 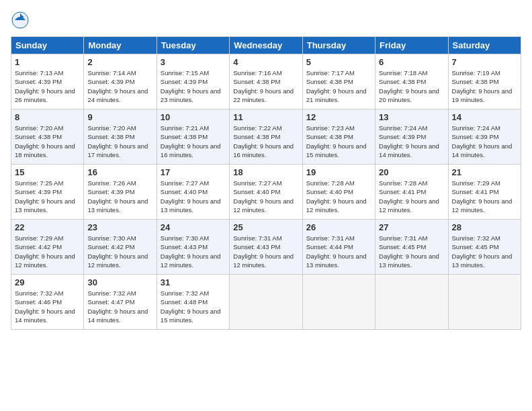 What do you see at coordinates (193, 172) in the screenshot?
I see `day-number: 17` at bounding box center [193, 172].